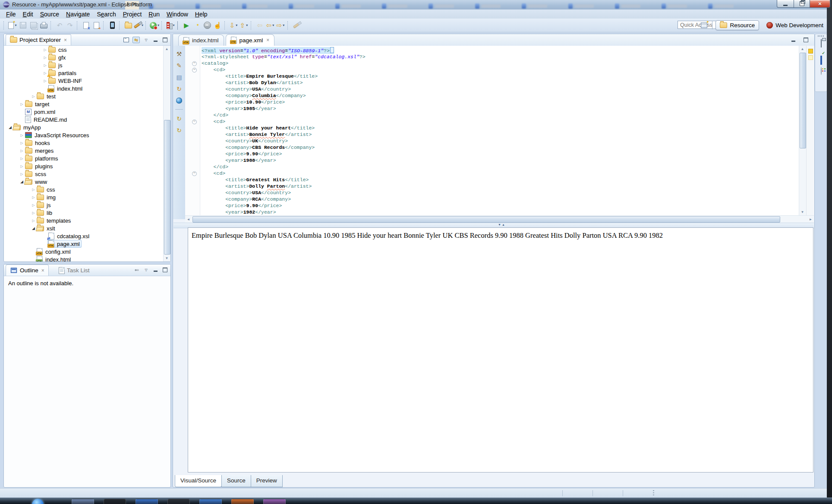 The image size is (832, 504). Describe the element at coordinates (180, 77) in the screenshot. I see `export-document-button: ▤` at that location.